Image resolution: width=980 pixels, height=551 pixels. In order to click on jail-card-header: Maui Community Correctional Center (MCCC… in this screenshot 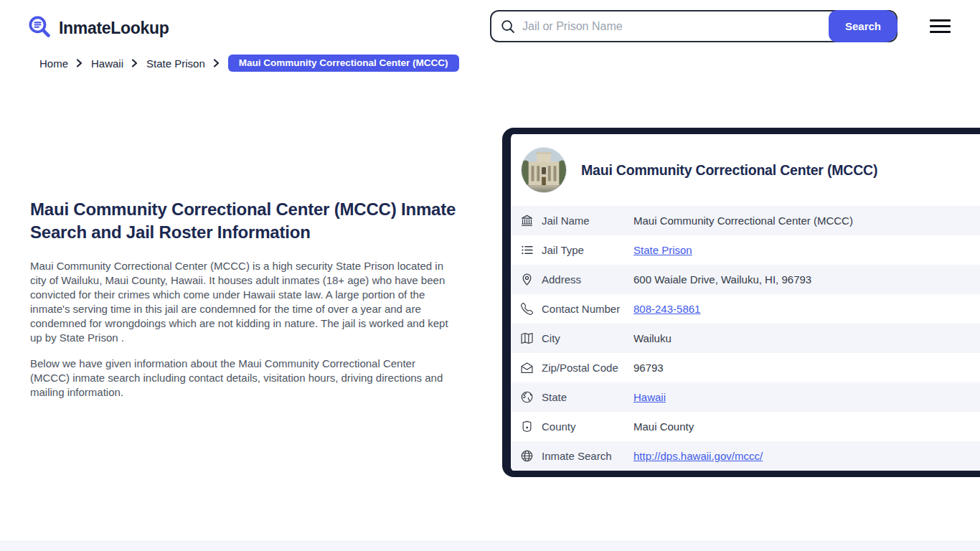, I will do `click(745, 170)`.